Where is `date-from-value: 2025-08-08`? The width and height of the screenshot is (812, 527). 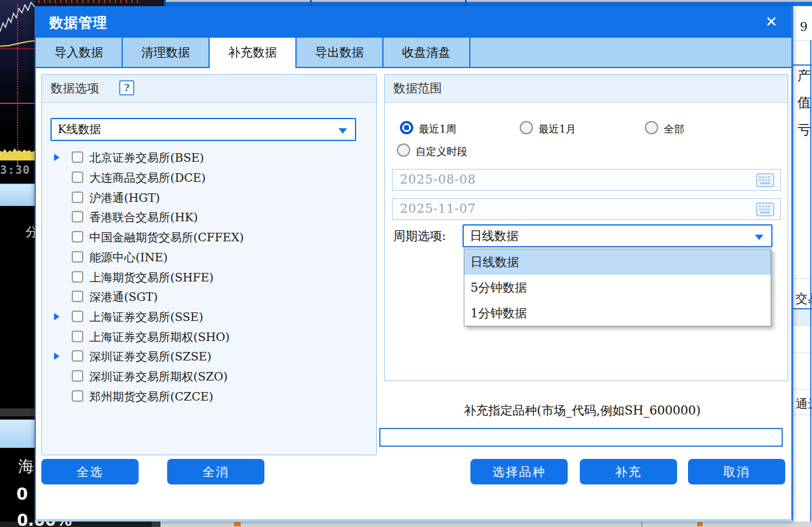 date-from-value: 2025-08-08 is located at coordinates (438, 179).